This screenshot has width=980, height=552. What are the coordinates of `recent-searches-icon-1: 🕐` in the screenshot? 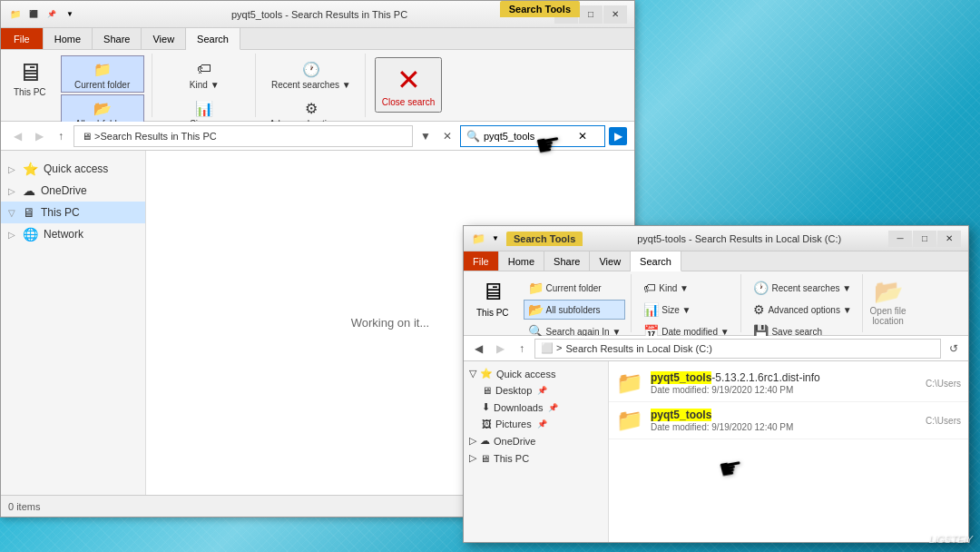 It's located at (311, 69).